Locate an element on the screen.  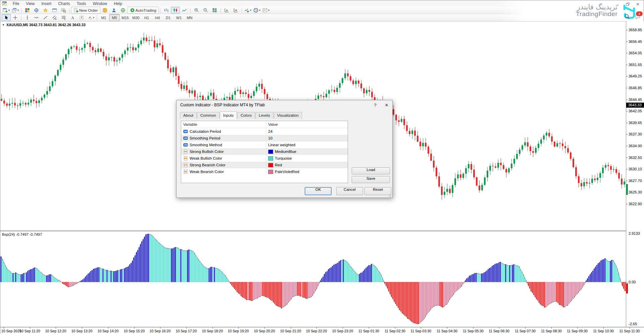
value-cell: 10 is located at coordinates (307, 138).